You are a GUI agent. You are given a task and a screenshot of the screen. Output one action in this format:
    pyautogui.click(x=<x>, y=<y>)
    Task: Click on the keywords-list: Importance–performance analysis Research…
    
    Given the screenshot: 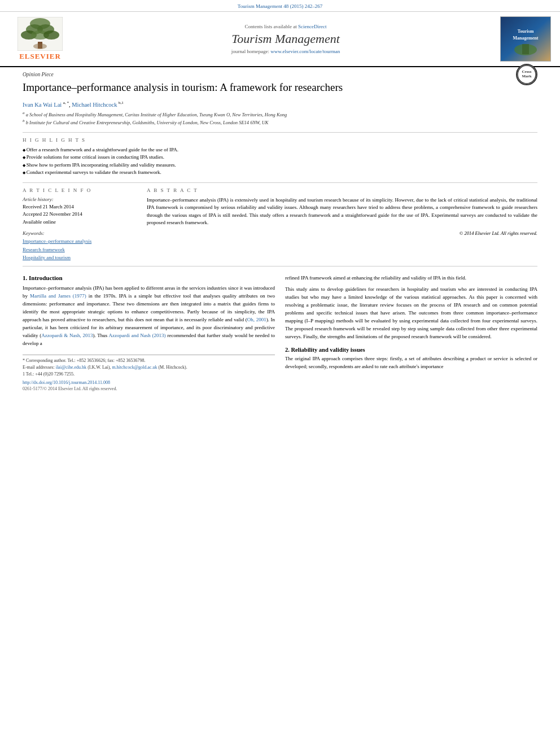 What is the action you would take?
    pyautogui.click(x=79, y=250)
    